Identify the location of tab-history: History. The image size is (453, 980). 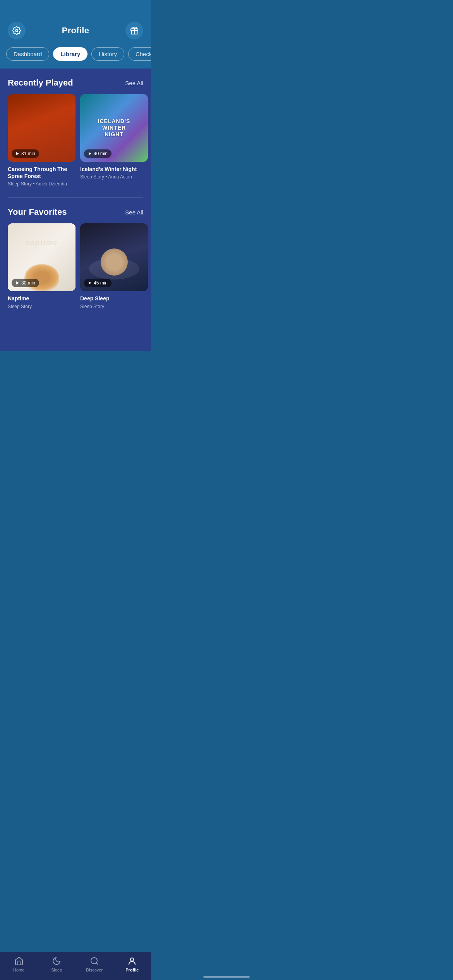
(108, 54).